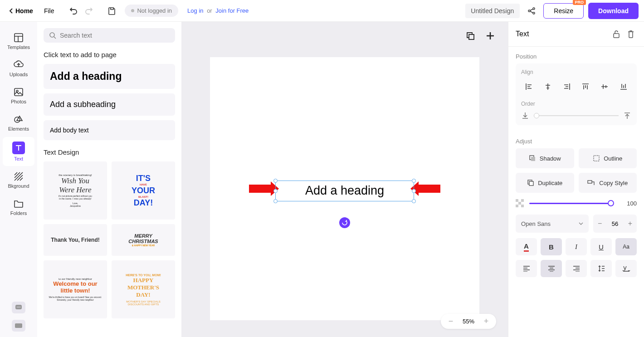 The height and width of the screenshot is (337, 644). Describe the element at coordinates (571, 203) in the screenshot. I see `opacity-slider` at that location.